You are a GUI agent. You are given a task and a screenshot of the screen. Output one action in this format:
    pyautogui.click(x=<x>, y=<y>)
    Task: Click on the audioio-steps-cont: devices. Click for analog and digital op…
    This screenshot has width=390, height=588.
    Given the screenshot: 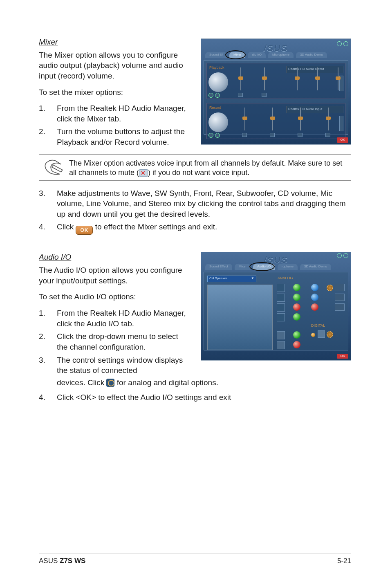 What is the action you would take?
    pyautogui.click(x=195, y=390)
    